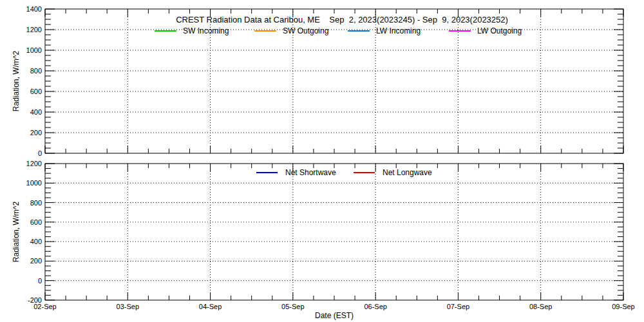 Image resolution: width=644 pixels, height=322 pixels. What do you see at coordinates (623, 307) in the screenshot?
I see `x-tick-label: 09-Sep` at bounding box center [623, 307].